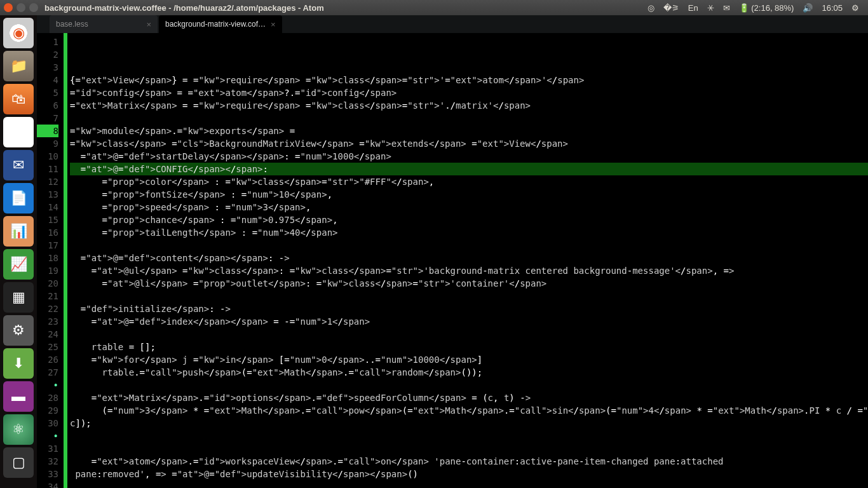  What do you see at coordinates (832, 8) in the screenshot?
I see `clock: 16:05` at bounding box center [832, 8].